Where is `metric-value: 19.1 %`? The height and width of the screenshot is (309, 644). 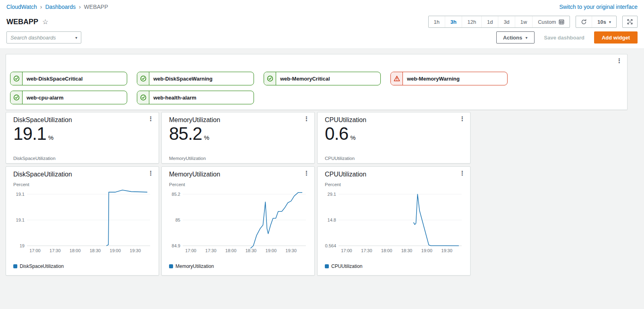 metric-value: 19.1 % is located at coordinates (33, 134).